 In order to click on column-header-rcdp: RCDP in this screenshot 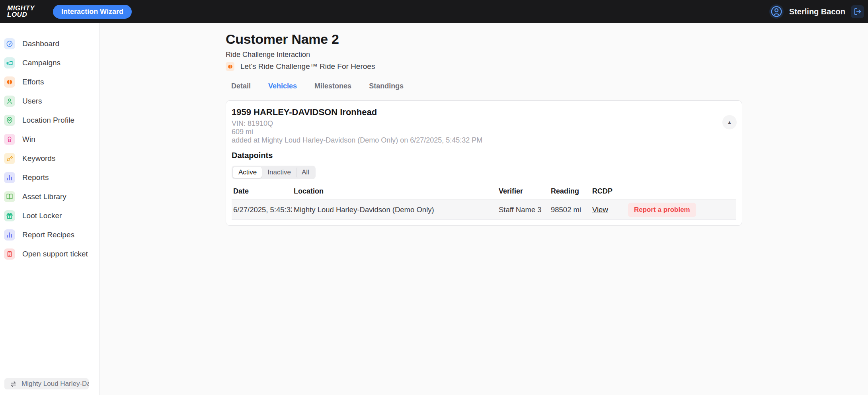, I will do `click(609, 193)`.